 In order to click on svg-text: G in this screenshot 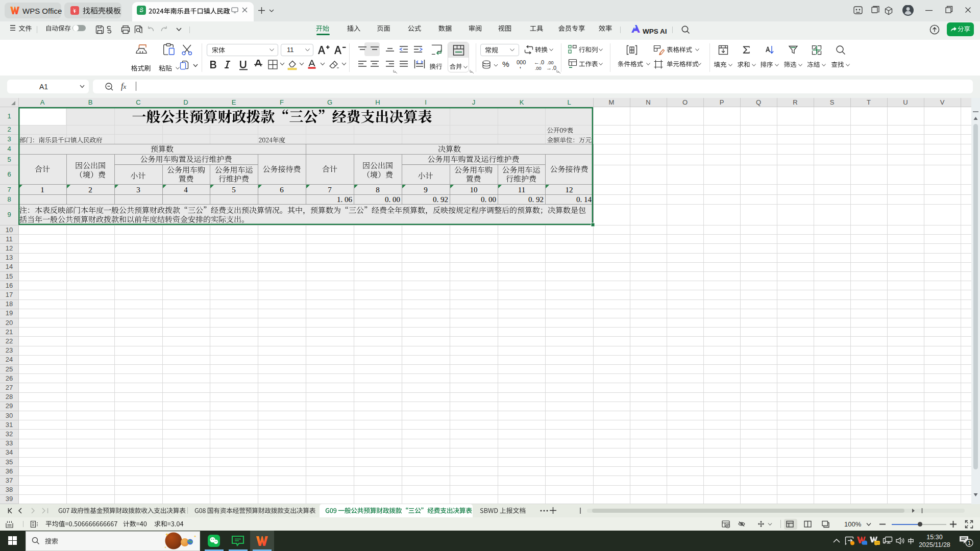, I will do `click(330, 102)`.